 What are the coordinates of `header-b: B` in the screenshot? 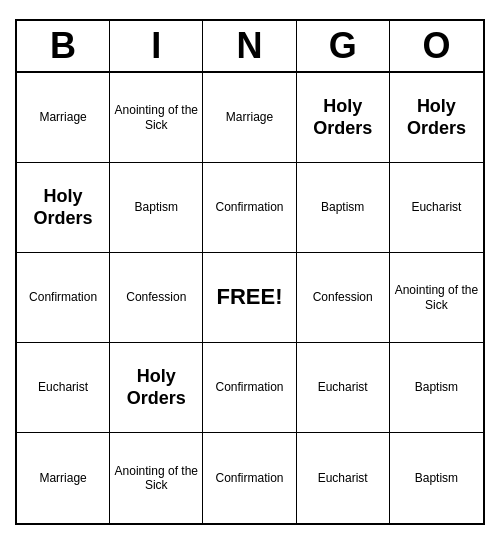 It's located at (64, 46).